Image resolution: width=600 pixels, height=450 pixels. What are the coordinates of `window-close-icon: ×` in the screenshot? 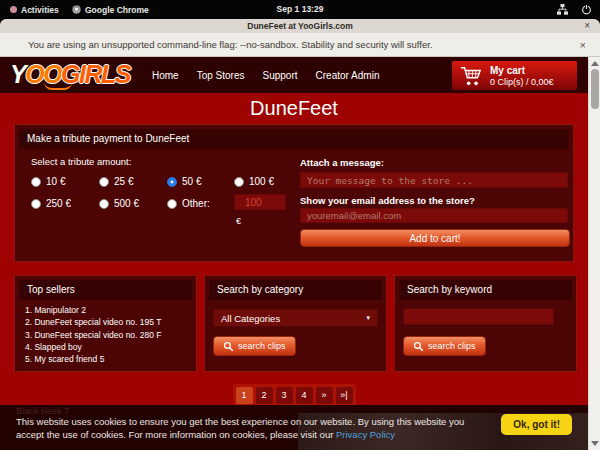 It's located at (587, 26).